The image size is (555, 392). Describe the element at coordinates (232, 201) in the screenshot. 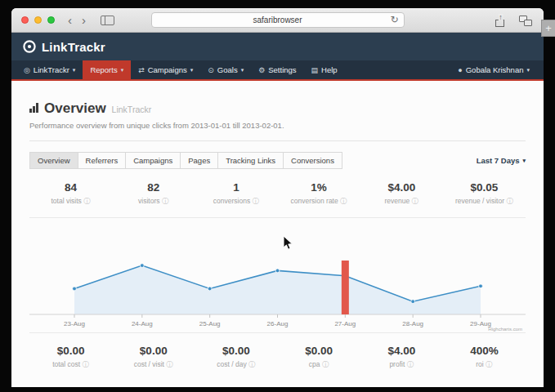

I see `stat-label-text: conversions` at that location.